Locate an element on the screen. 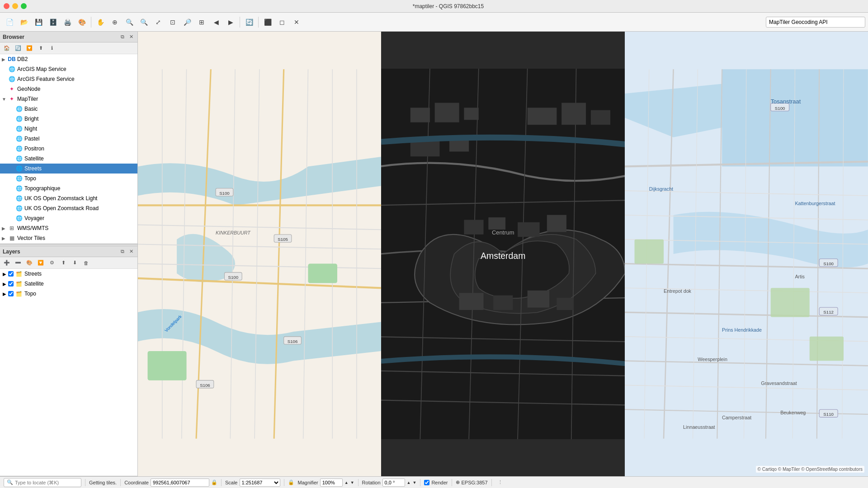 The image size is (868, 488). refresh-button: 🔄 is located at coordinates (249, 22).